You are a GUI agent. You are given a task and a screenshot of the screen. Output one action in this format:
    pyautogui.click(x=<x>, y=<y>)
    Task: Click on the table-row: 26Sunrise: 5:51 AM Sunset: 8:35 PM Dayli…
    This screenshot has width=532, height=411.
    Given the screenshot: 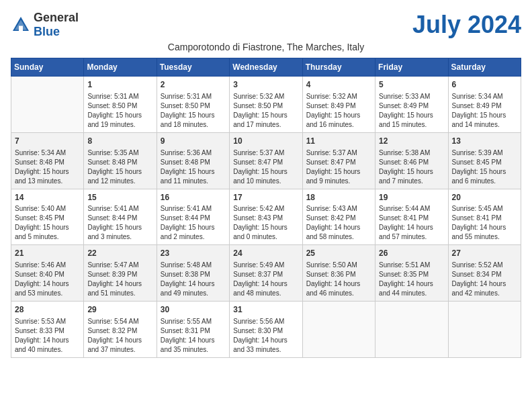 What is the action you would take?
    pyautogui.click(x=412, y=273)
    